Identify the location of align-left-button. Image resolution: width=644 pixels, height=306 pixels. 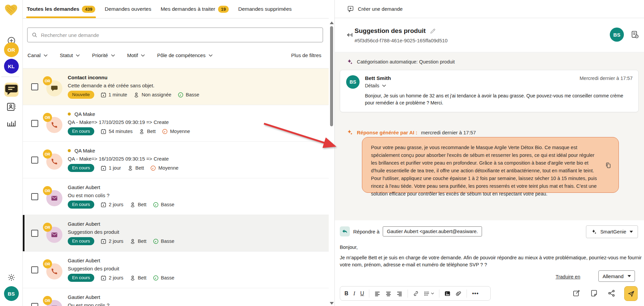
(377, 294).